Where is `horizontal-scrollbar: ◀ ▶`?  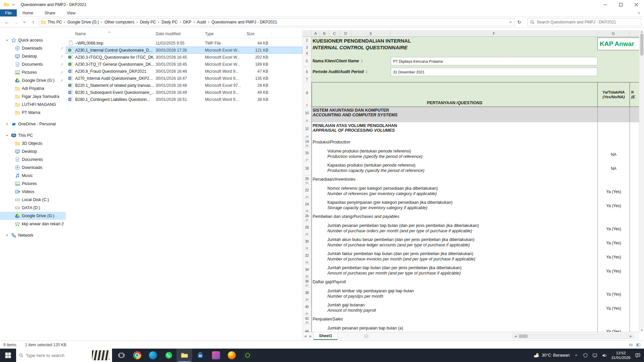
horizontal-scrollbar: ◀ ▶ is located at coordinates (573, 336).